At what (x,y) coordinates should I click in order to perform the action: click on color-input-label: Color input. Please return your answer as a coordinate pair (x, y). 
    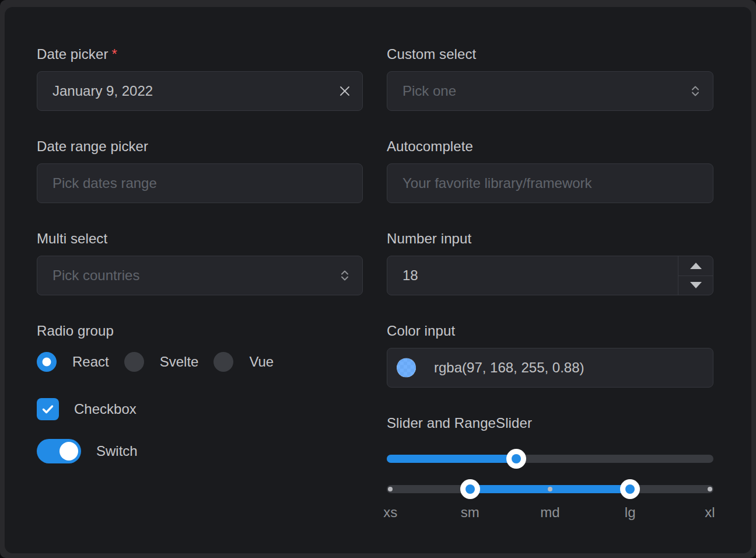
    Looking at the image, I should click on (550, 331).